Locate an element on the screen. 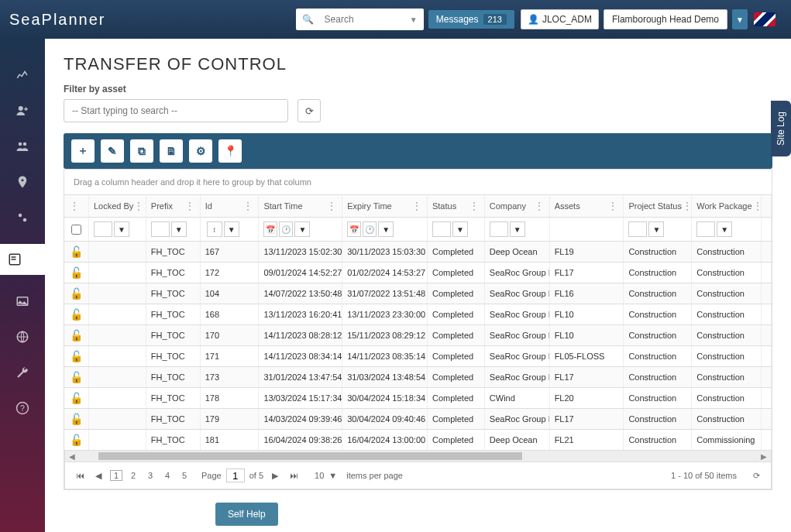 The height and width of the screenshot is (532, 791). table-row: 🔓FH_TOC17331/01/2024 13:47:5431/03/2024 … is located at coordinates (418, 376).